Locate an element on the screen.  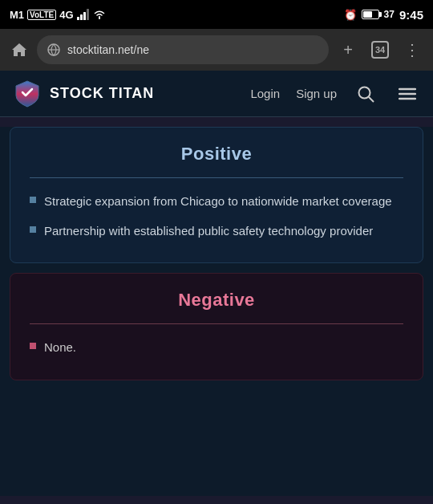
logo-shield-icon is located at coordinates (27, 94).